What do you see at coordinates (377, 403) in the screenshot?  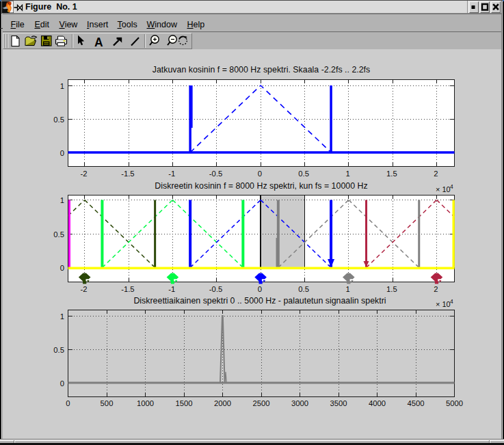 I see `svg-text: 4000` at bounding box center [377, 403].